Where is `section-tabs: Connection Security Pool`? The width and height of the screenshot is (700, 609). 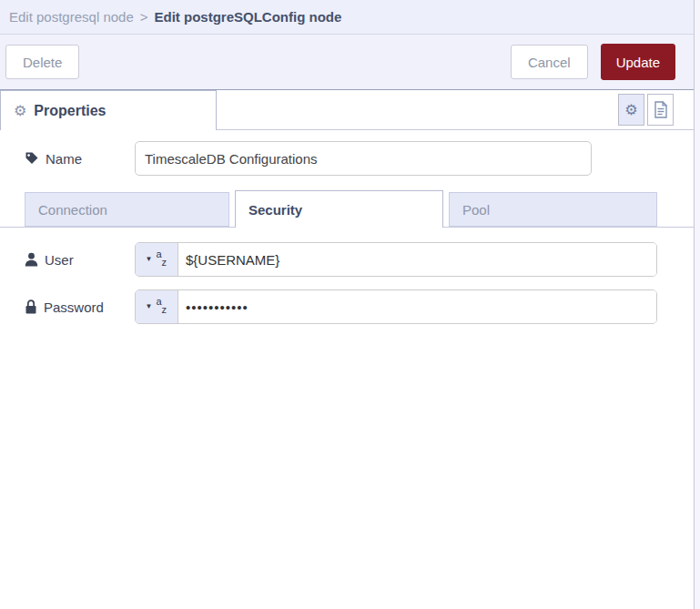 section-tabs: Connection Security Pool is located at coordinates (347, 209).